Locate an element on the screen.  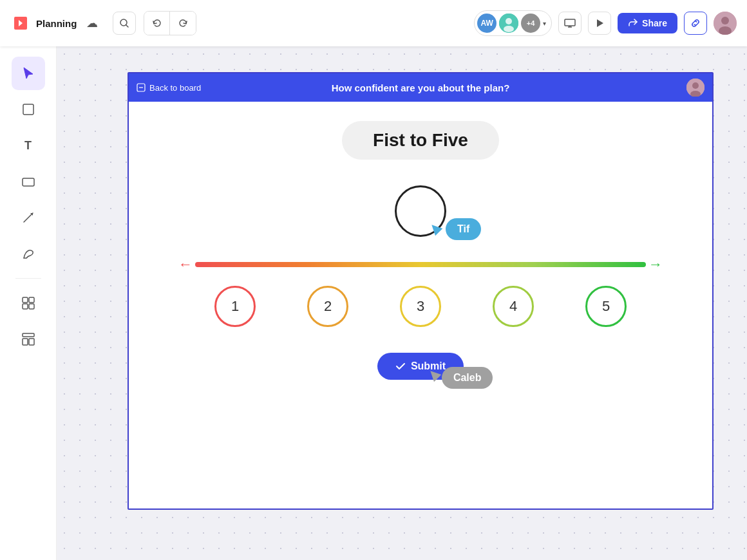
back-label: Back to board is located at coordinates (175, 88).